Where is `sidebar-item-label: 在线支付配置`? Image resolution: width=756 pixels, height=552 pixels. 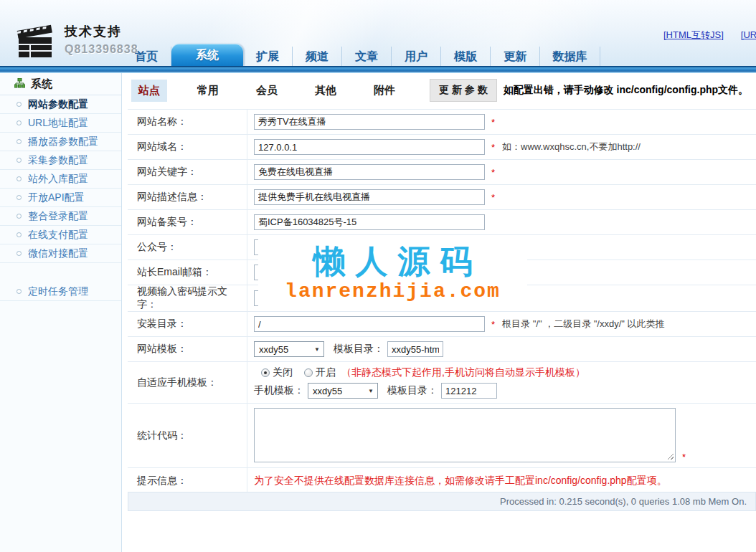
sidebar-item-label: 在线支付配置 is located at coordinates (58, 235).